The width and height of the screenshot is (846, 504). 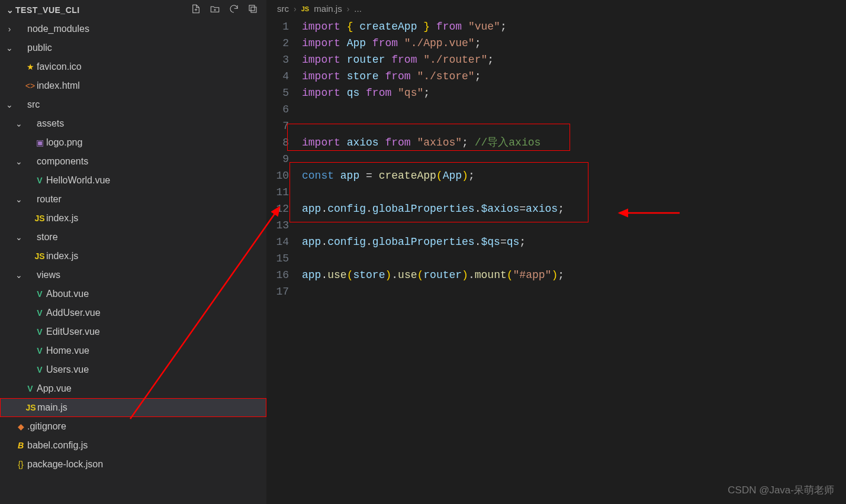 I want to click on star-icon: ★, so click(x=30, y=67).